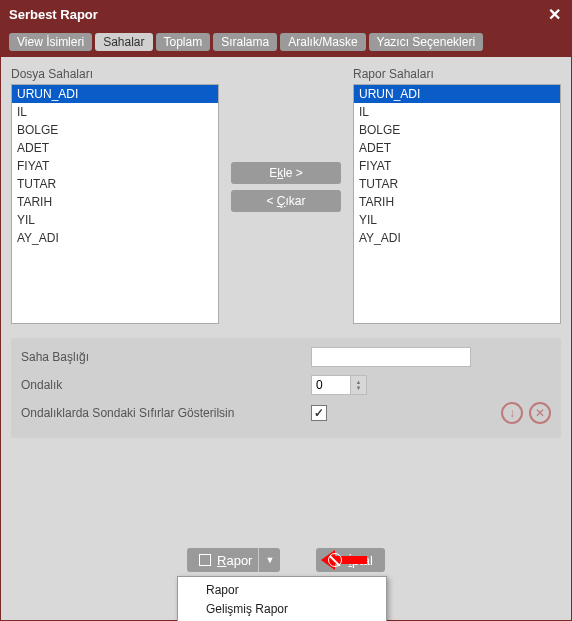 The height and width of the screenshot is (621, 572). Describe the element at coordinates (322, 42) in the screenshot. I see `tab-aralik-maske: Aralık/Maske` at that location.